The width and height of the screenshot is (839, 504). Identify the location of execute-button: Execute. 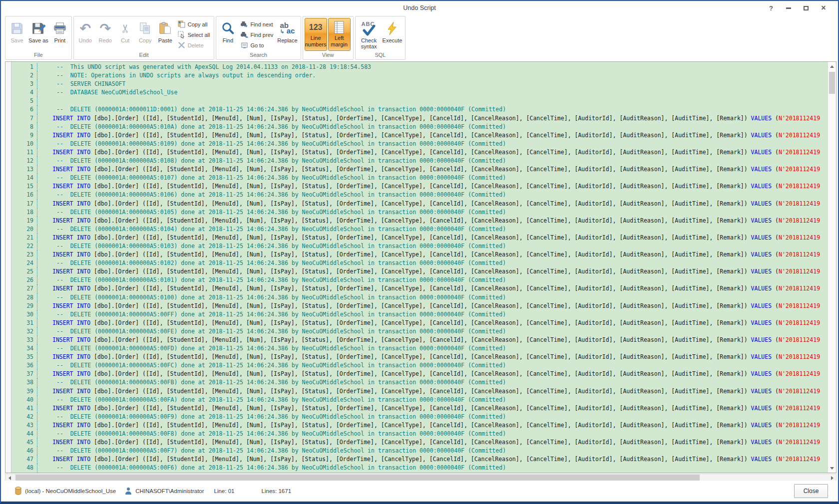
(393, 35).